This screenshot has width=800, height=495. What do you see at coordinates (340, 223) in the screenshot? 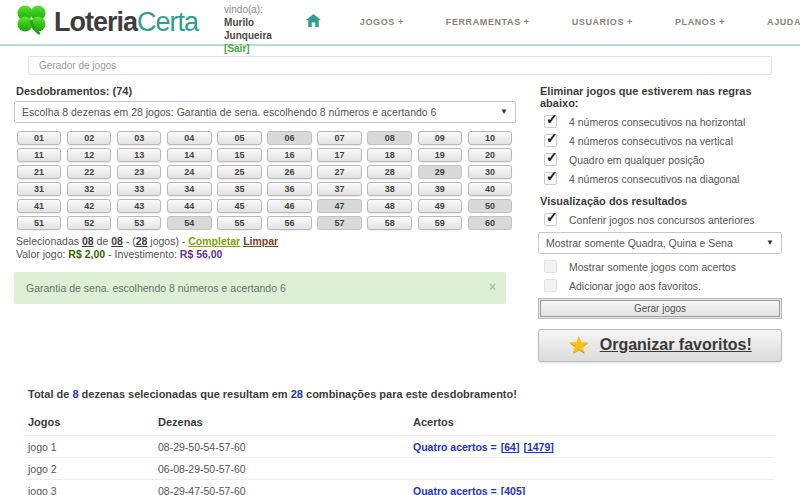
I see `number-button-57: 57` at bounding box center [340, 223].